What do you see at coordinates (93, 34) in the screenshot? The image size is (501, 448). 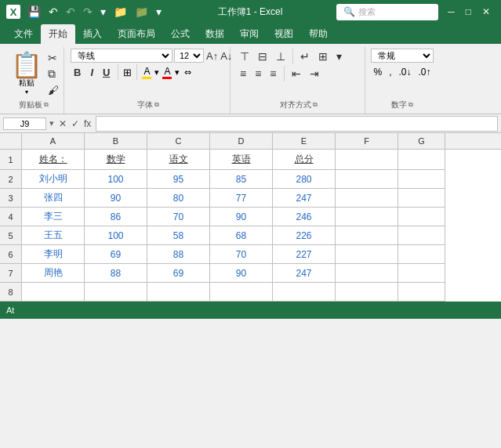 I see `tab-insert: 插入` at bounding box center [93, 34].